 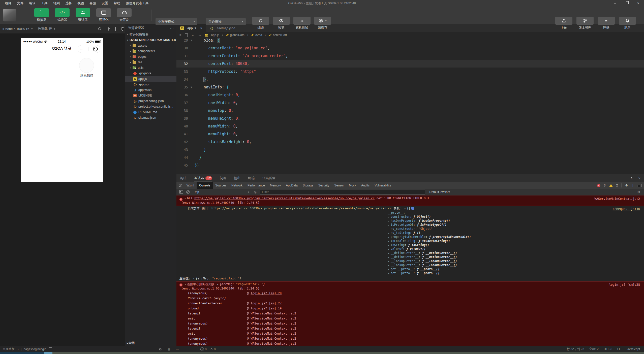 What do you see at coordinates (194, 279) in the screenshot?
I see `expand-caret: ▸` at bounding box center [194, 279].